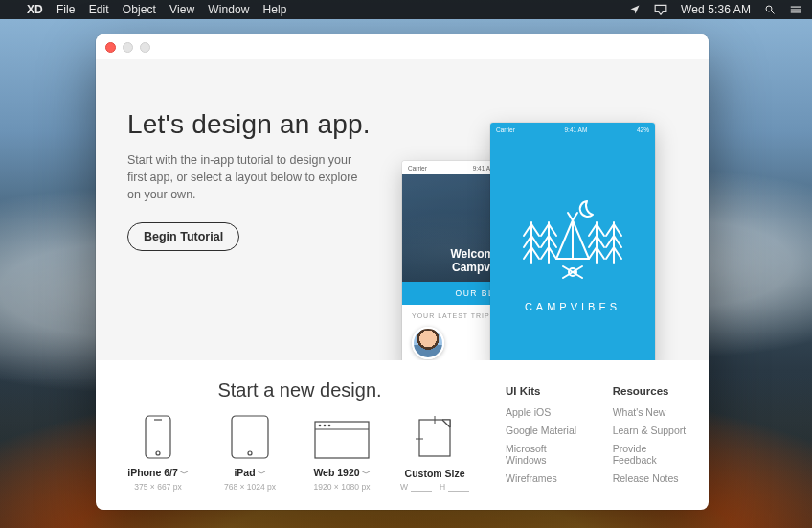 The width and height of the screenshot is (812, 528). Describe the element at coordinates (250, 437) in the screenshot. I see `tablet-icon` at that location.